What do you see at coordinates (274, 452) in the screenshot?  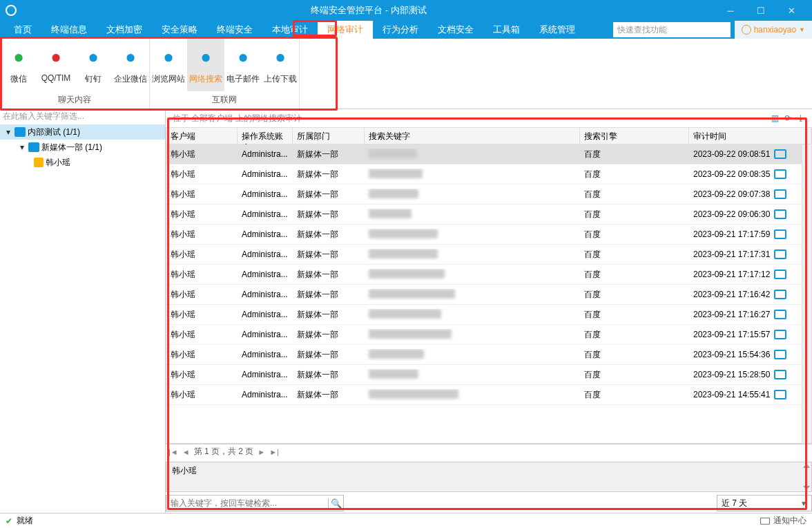 I see `pager-last-button: ►|` at bounding box center [274, 452].